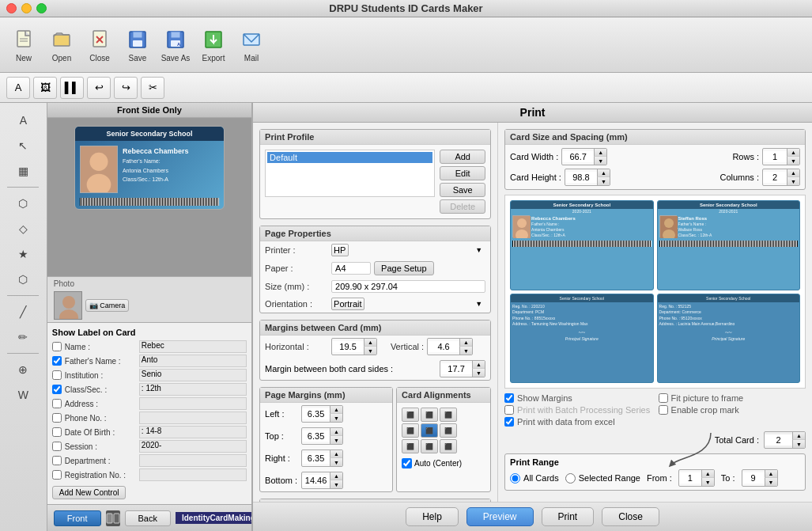  Describe the element at coordinates (316, 458) in the screenshot. I see `right-margin-input` at that location.